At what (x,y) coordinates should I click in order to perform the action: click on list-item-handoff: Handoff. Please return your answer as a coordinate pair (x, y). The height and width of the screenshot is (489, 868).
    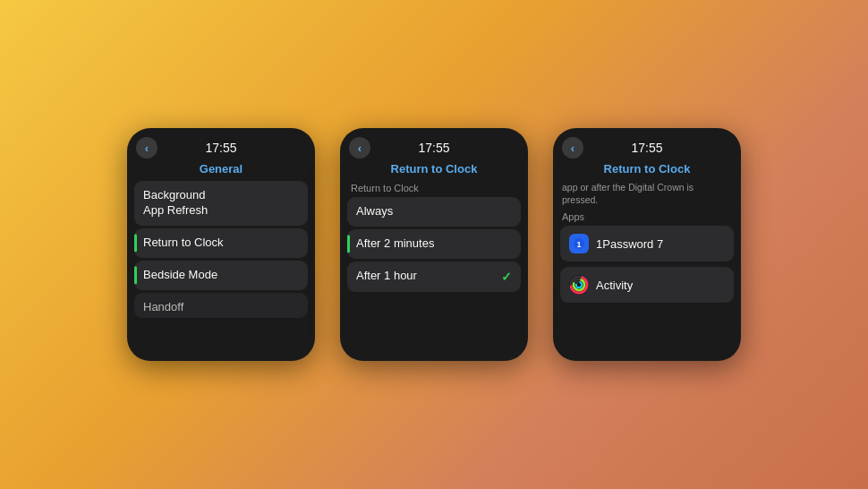
    Looking at the image, I should click on (221, 305).